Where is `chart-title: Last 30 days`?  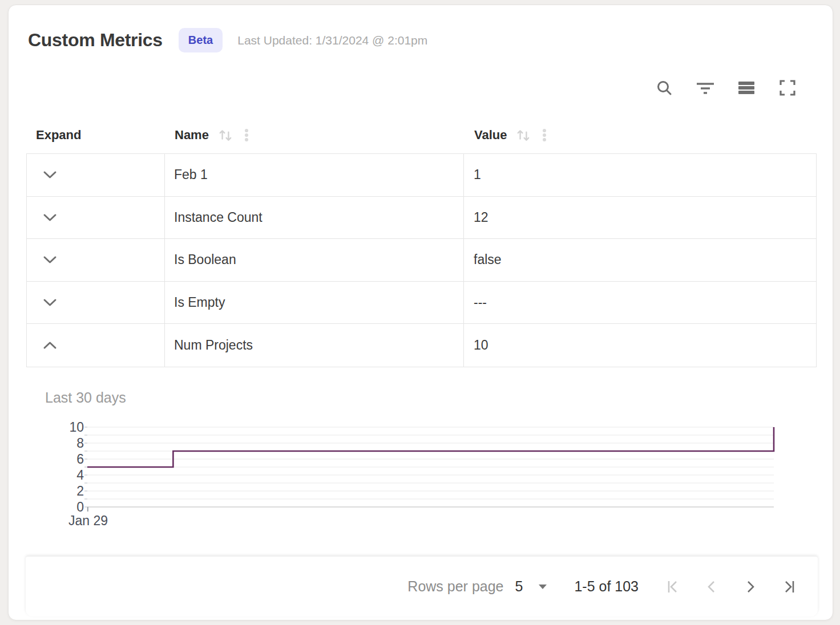
chart-title: Last 30 days is located at coordinates (431, 398).